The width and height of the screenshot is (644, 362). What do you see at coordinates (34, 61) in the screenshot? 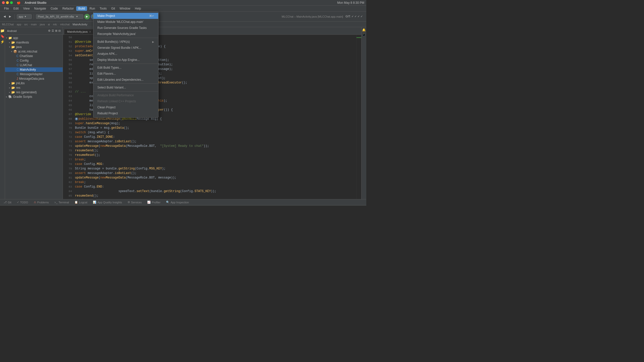
I see `sidebar-item-config: ▸ C Config` at bounding box center [34, 61].